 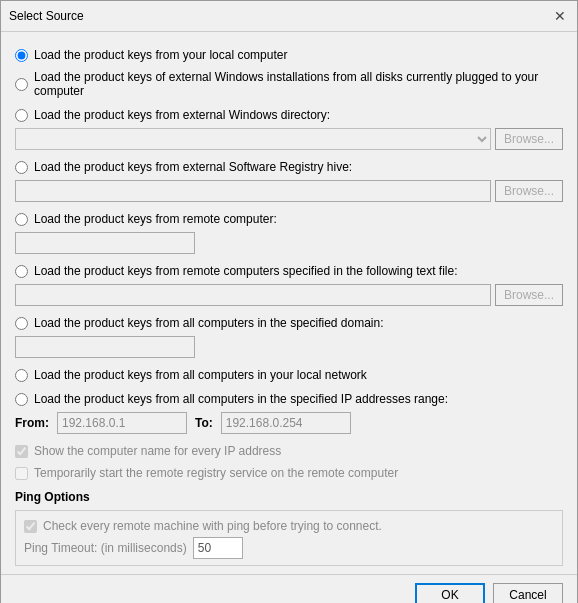 I want to click on input-row-3: Browse..., so click(x=289, y=139).